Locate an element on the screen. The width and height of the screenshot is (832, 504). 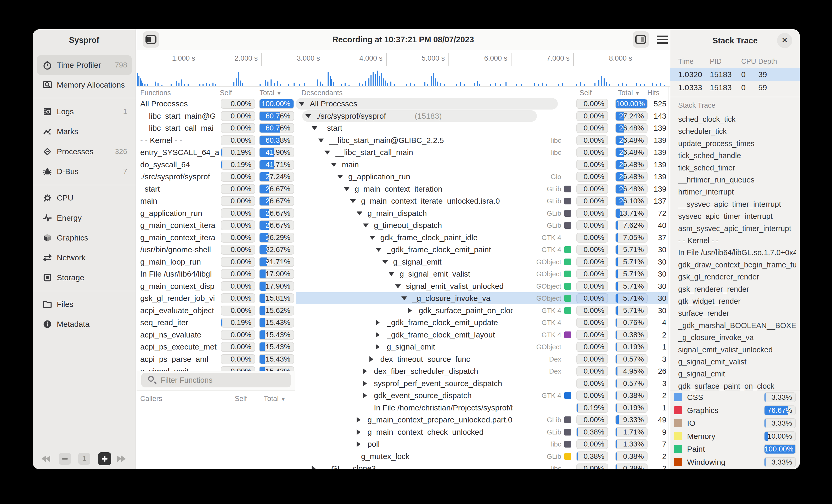
stack-frame: sysvec_apic_timer_interrupt is located at coordinates (737, 216).